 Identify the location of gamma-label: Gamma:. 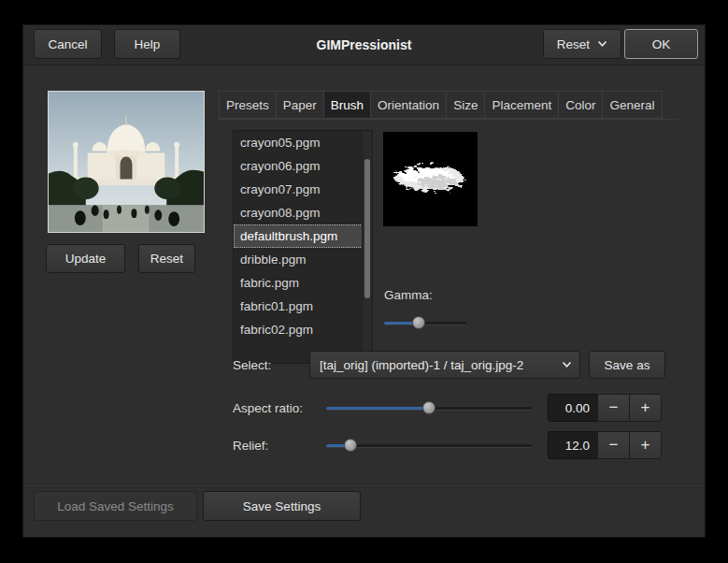
(408, 296).